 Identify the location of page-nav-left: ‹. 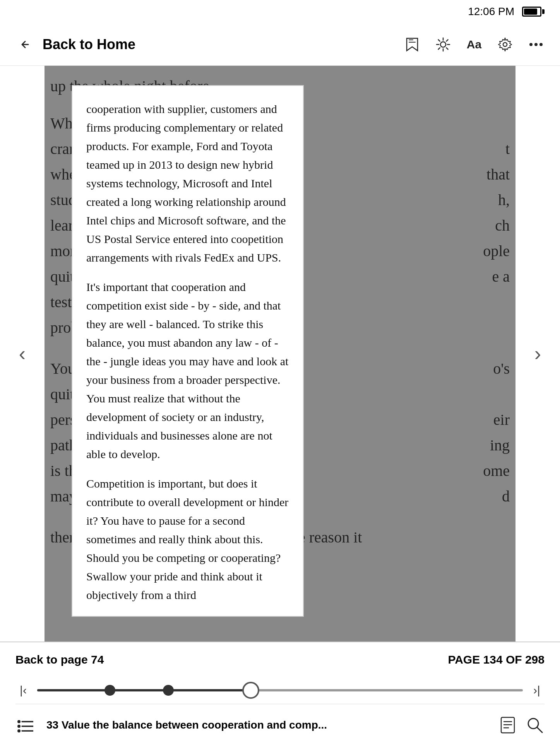
(22, 354).